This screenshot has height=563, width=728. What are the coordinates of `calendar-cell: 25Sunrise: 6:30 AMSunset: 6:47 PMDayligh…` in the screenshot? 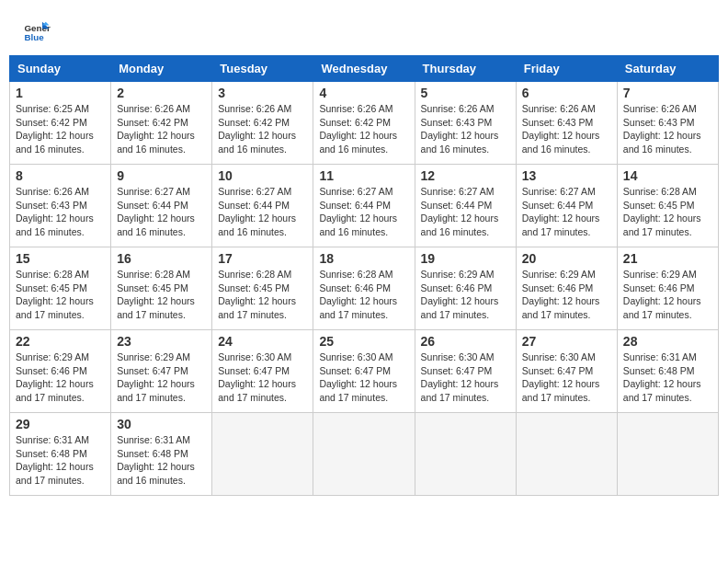 It's located at (364, 372).